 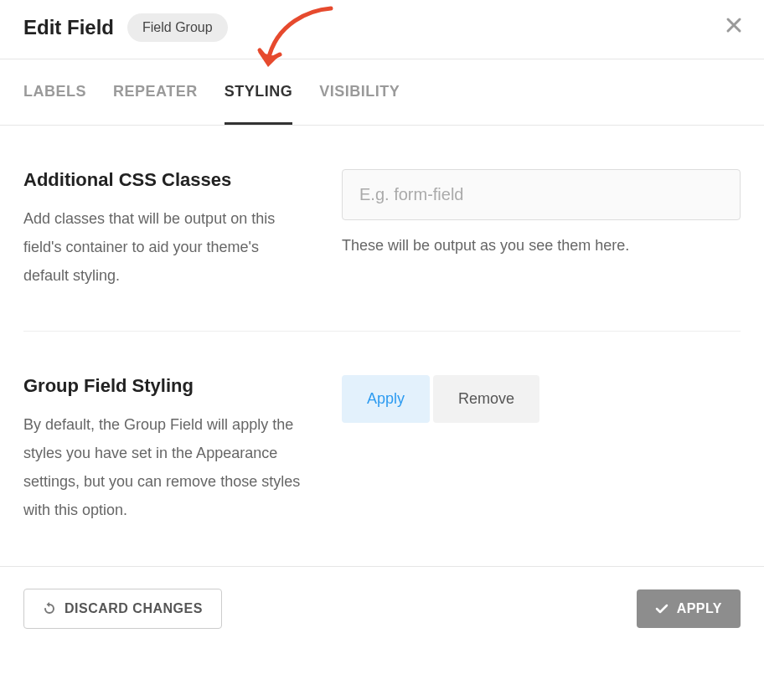 I want to click on group-styling-toggle: Apply Remove, so click(x=541, y=399).